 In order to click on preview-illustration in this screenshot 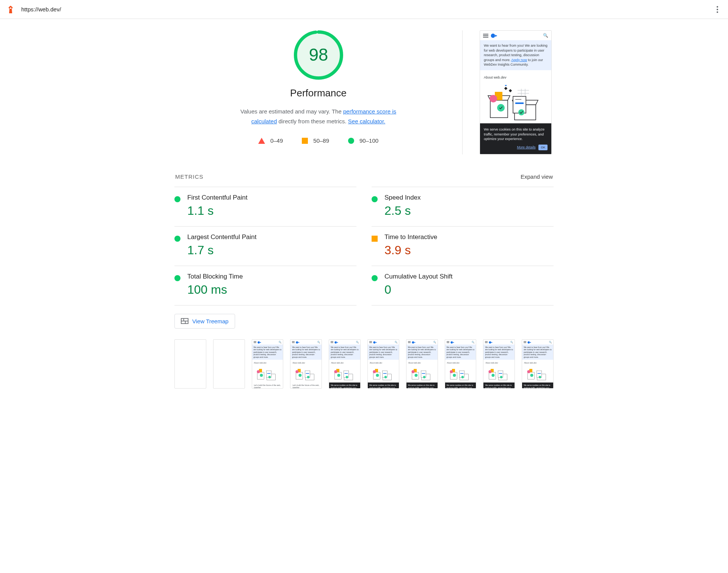, I will do `click(516, 102)`.